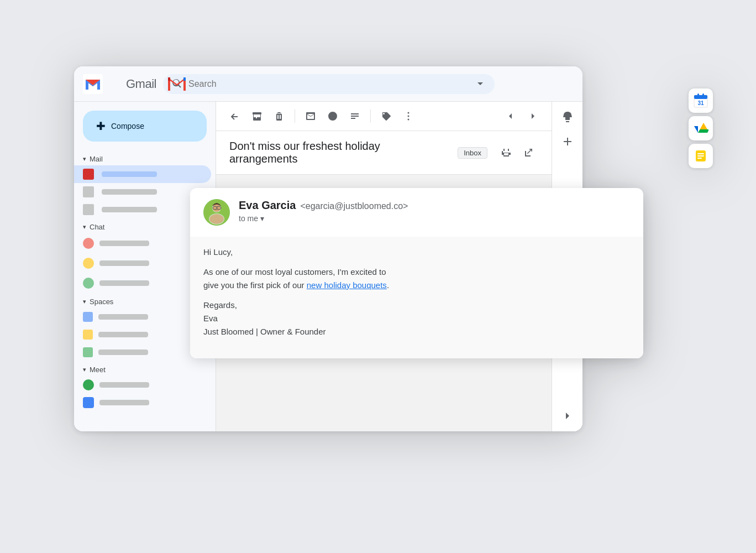 Image resolution: width=756 pixels, height=553 pixels. I want to click on compose-label: Compose, so click(128, 126).